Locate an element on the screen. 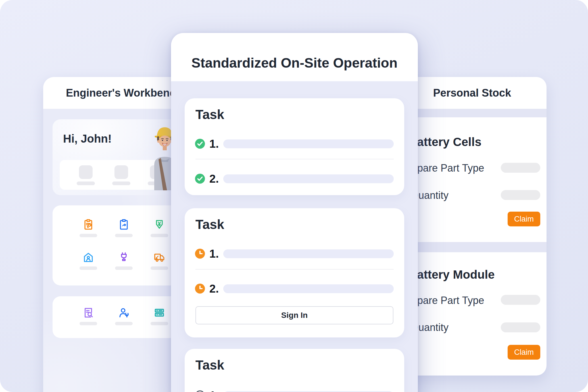 This screenshot has height=392, width=588. service-truck-icon is located at coordinates (159, 257).